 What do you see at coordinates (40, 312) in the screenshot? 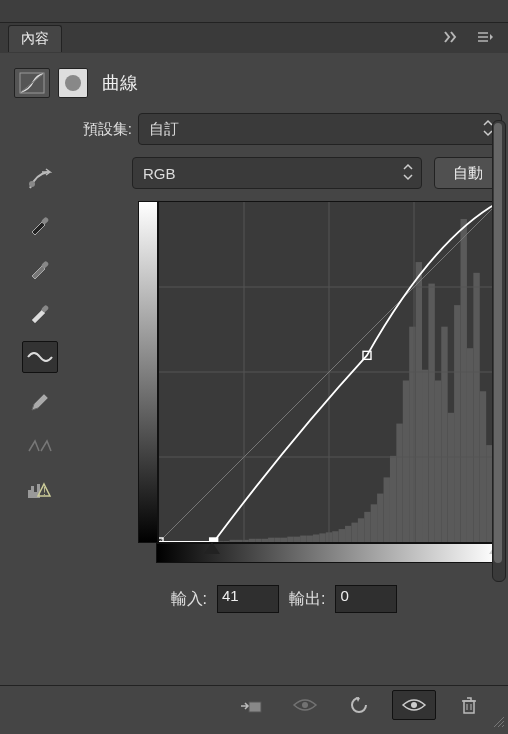
I see `eyedropper-white` at bounding box center [40, 312].